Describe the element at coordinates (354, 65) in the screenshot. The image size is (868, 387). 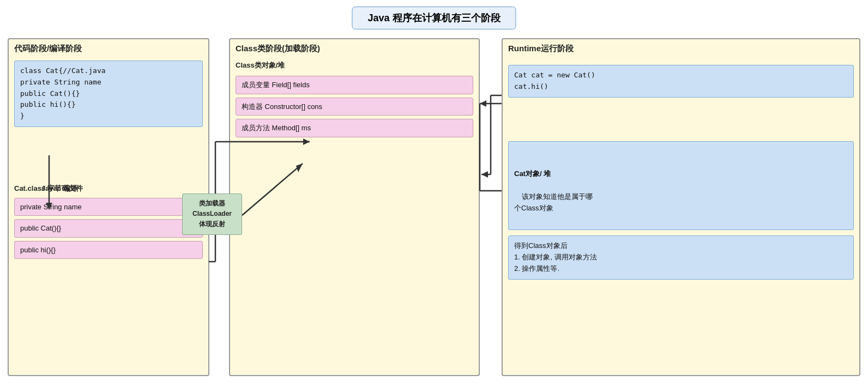
I see `mid-panel-subtitle: Class类对象/堆` at that location.